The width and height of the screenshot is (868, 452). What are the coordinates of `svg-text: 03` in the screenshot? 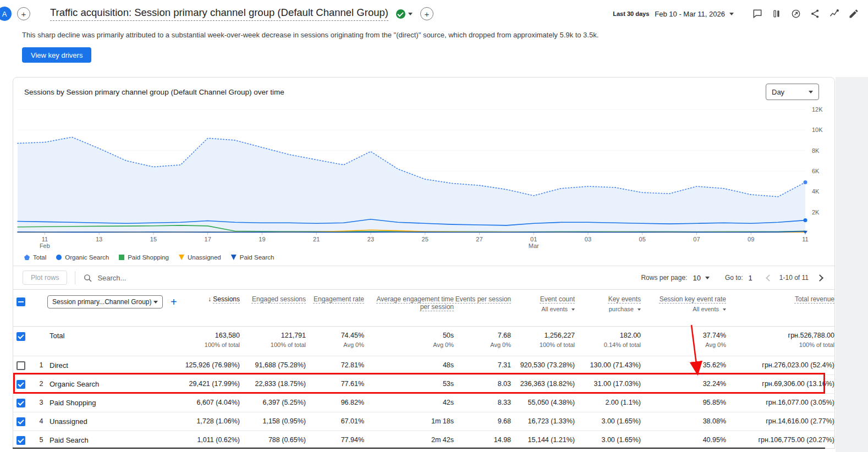 It's located at (588, 239).